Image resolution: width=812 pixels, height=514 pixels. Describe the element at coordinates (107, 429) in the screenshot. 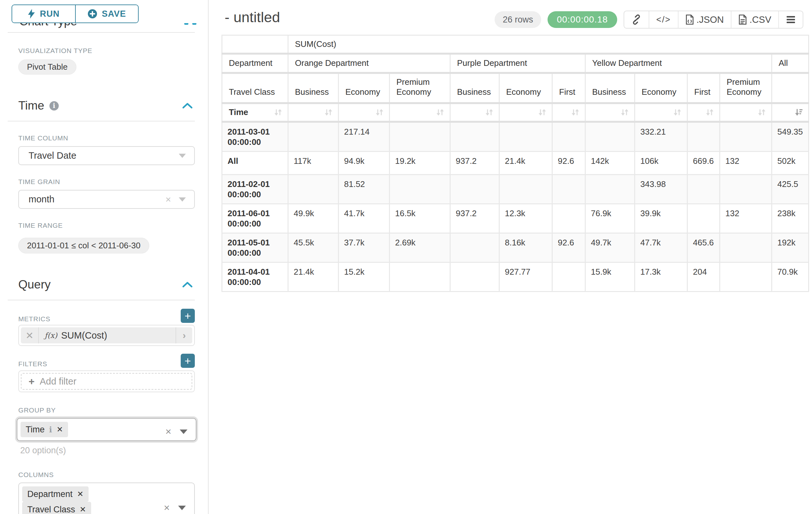

I see `group-by-select: Time i ✕ ×` at that location.